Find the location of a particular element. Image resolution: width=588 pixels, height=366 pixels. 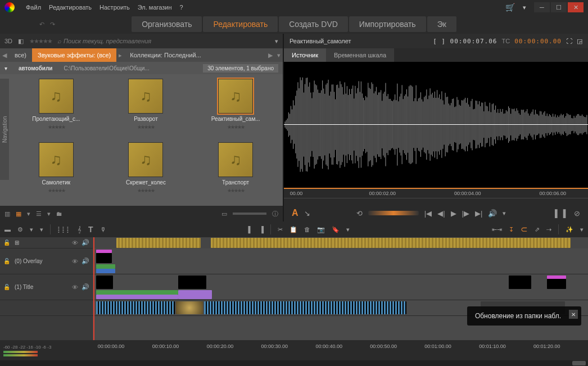

time-ruler: 00:00:00.00 00:00:10.00 00:00:20.00 00:0… is located at coordinates (341, 350).